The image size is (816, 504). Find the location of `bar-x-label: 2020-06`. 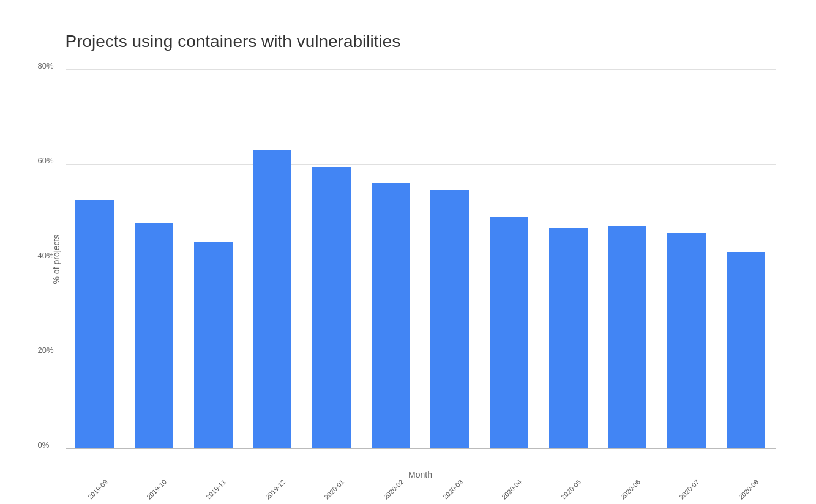

bar-x-label: 2020-06 is located at coordinates (631, 489).